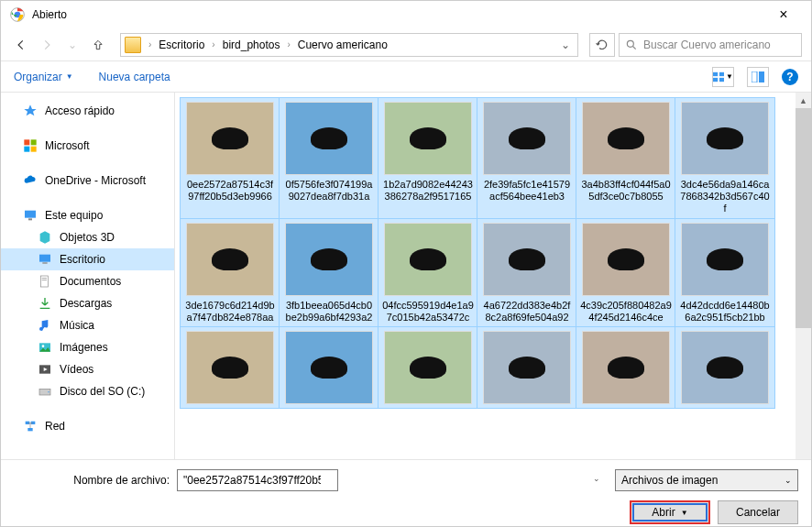 The image size is (812, 527). I want to click on sidebar-desktop: Escritorio, so click(88, 259).